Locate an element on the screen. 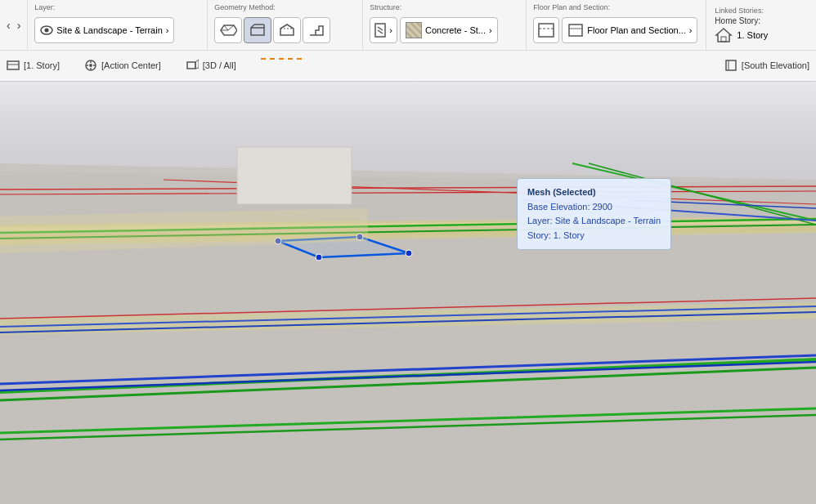 The height and width of the screenshot is (504, 816). texture-preview is located at coordinates (414, 30).